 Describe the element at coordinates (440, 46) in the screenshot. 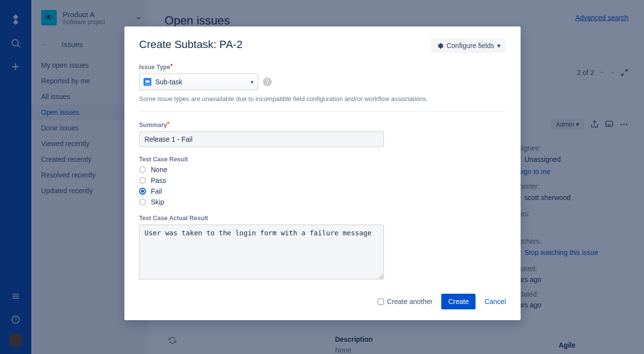

I see `gear-icon` at that location.